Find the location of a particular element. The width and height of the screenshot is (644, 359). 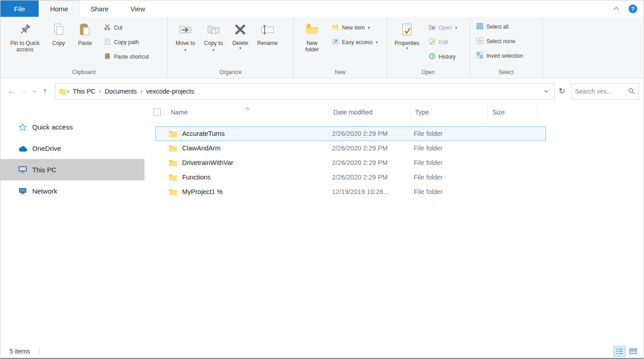

file-name: ClawAndArm is located at coordinates (257, 148).